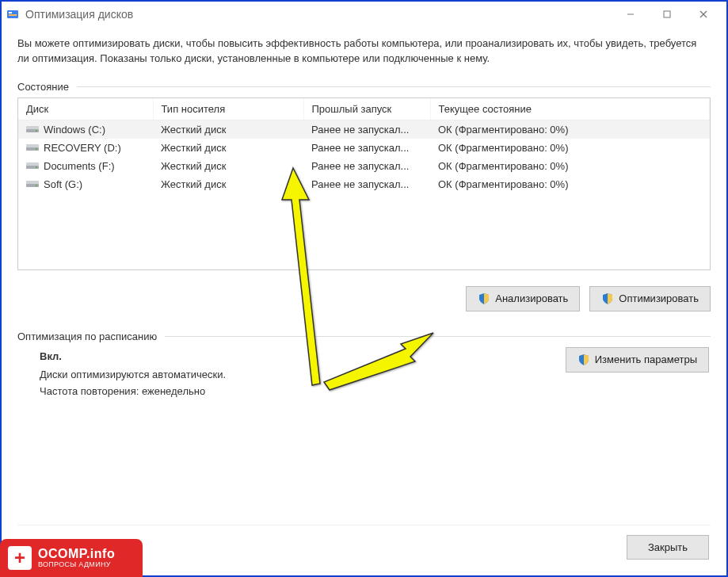  What do you see at coordinates (364, 14) in the screenshot?
I see `titlebar: Оптимизация дисков` at bounding box center [364, 14].